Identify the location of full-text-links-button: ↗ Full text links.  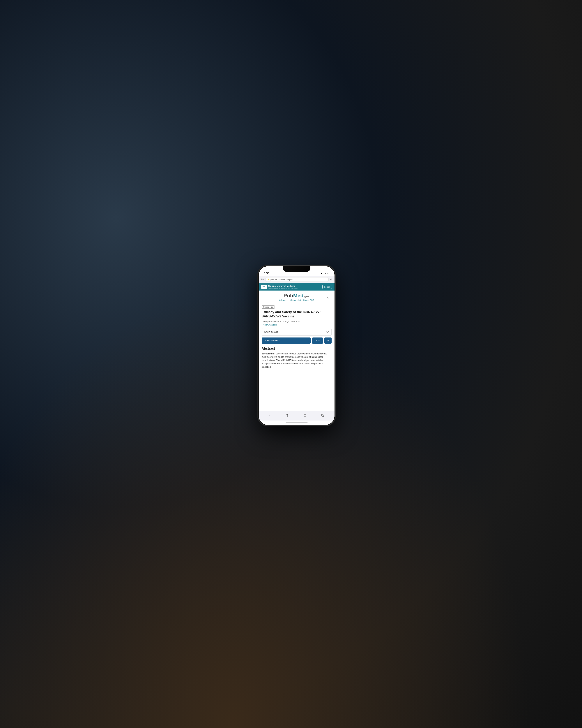
(286, 340).